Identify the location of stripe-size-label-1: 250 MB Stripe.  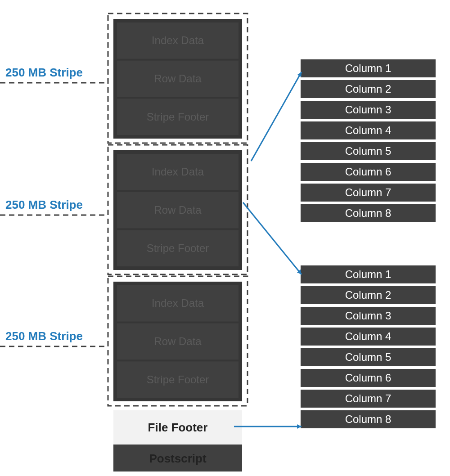
(44, 72).